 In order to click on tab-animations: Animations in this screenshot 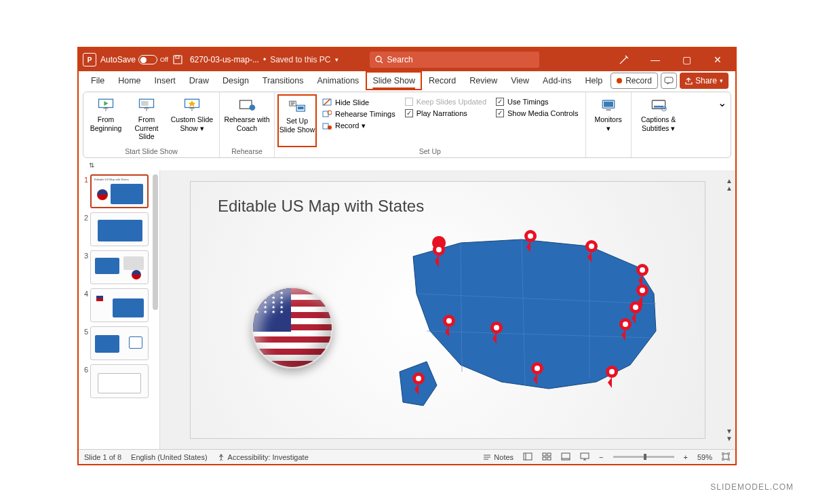, I will do `click(338, 81)`.